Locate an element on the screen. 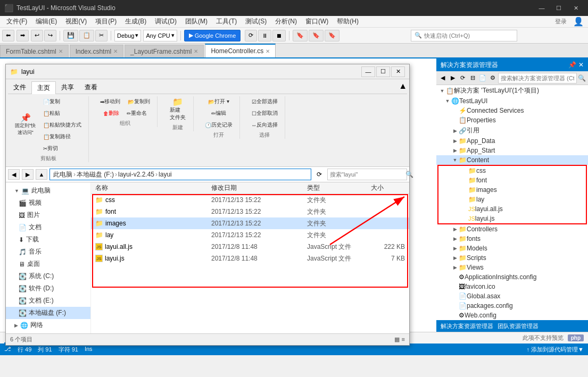 This screenshot has width=588, height=377. tree-scripts: ▶ 📁 Scripts is located at coordinates (512, 258).